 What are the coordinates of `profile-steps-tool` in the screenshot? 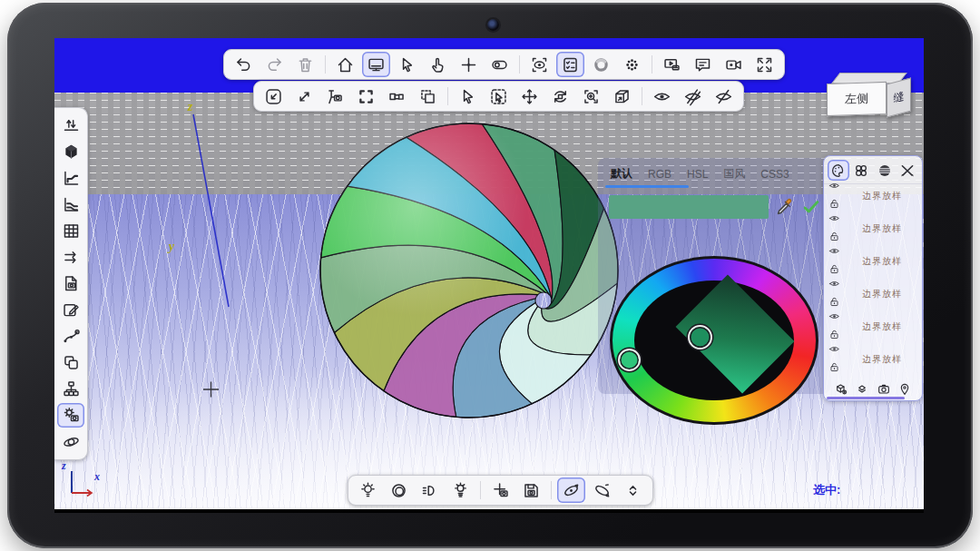 It's located at (71, 205).